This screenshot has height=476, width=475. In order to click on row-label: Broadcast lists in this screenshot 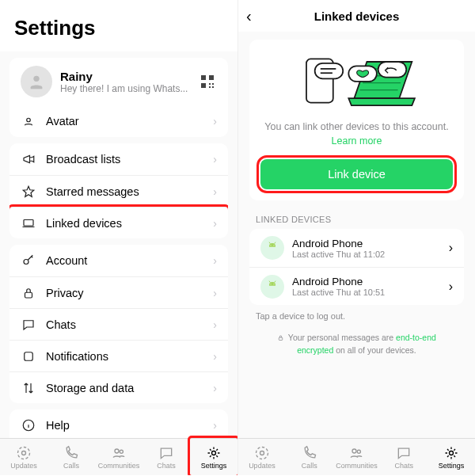, I will do `click(125, 159)`.